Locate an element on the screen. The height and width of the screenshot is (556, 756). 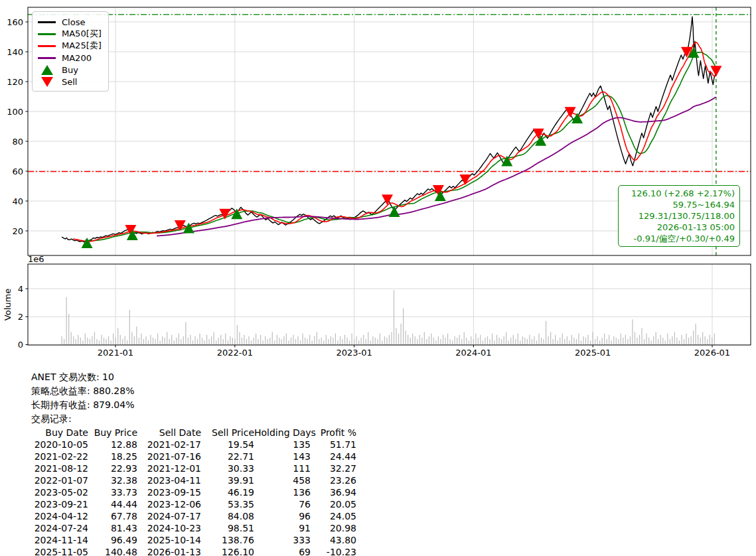
trade-cell: 2023-05-02 is located at coordinates (60, 492).